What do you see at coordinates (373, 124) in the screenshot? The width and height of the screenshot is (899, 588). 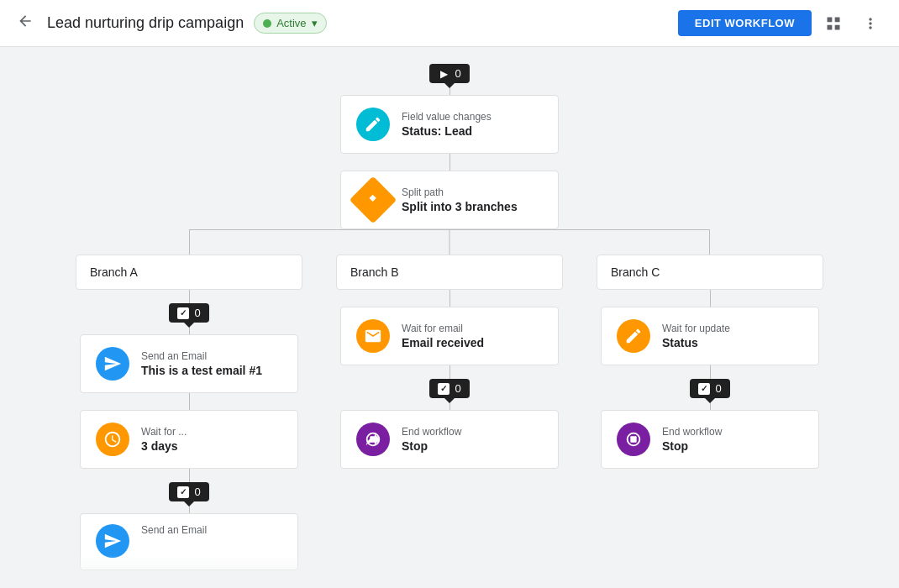 I see `trigger-icon` at bounding box center [373, 124].